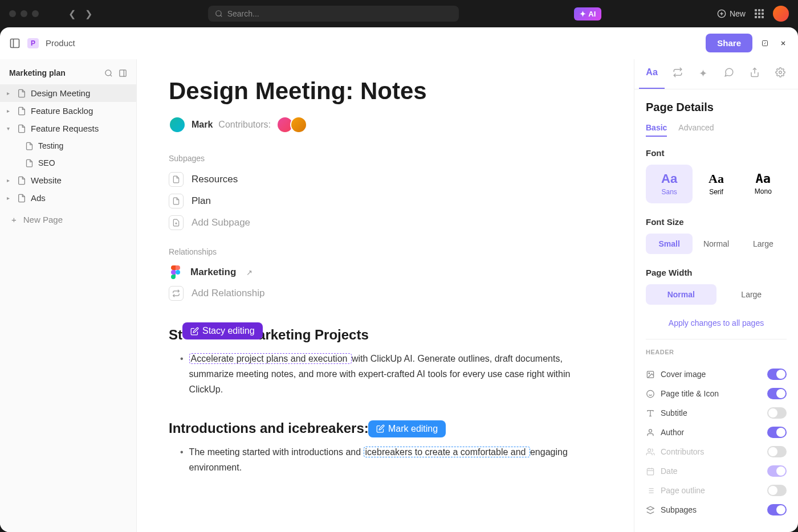  Describe the element at coordinates (60, 43) in the screenshot. I see `workspace-name: Product` at that location.